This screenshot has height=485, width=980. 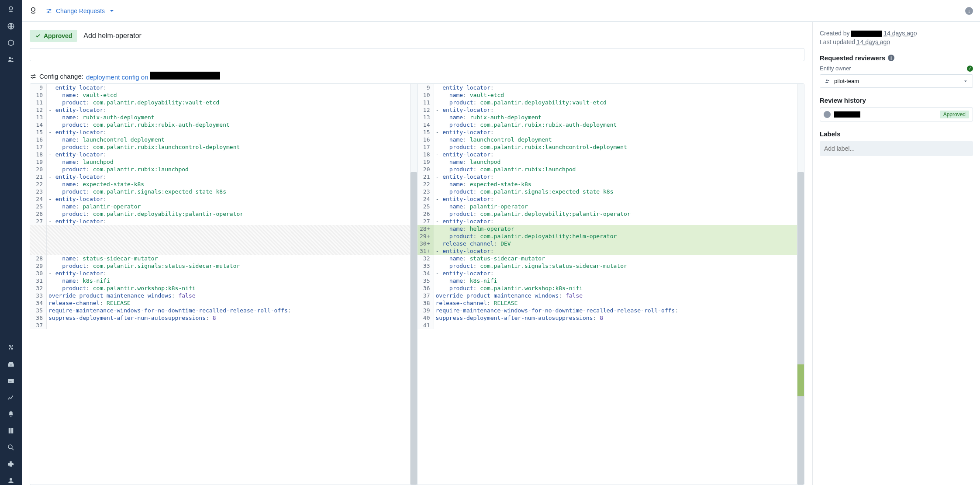 What do you see at coordinates (896, 114) in the screenshot?
I see `review-history-item: Approved` at bounding box center [896, 114].